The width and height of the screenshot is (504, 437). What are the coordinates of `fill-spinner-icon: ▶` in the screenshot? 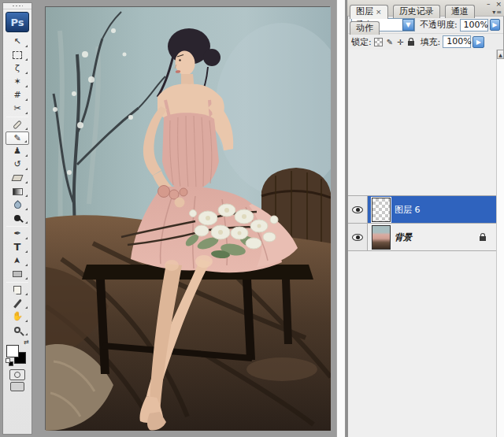 It's located at (479, 43).